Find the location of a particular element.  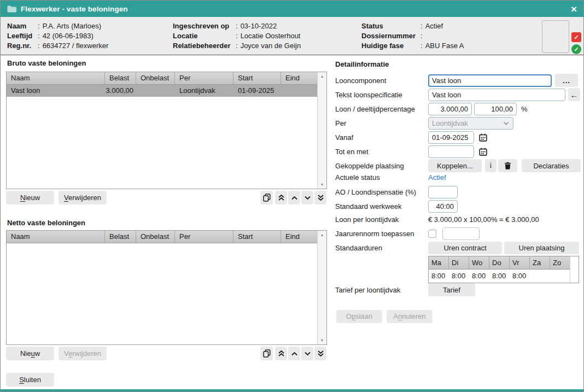

folder-icon is located at coordinates (12, 9).